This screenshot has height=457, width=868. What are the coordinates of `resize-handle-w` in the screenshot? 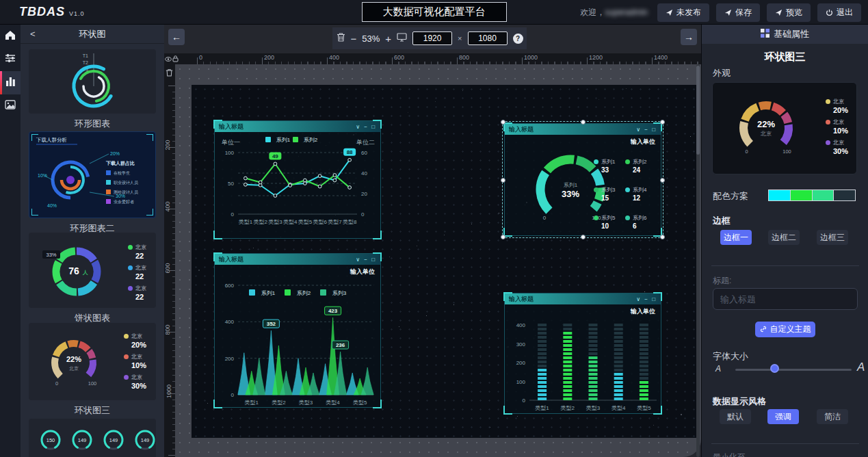 It's located at (503, 181).